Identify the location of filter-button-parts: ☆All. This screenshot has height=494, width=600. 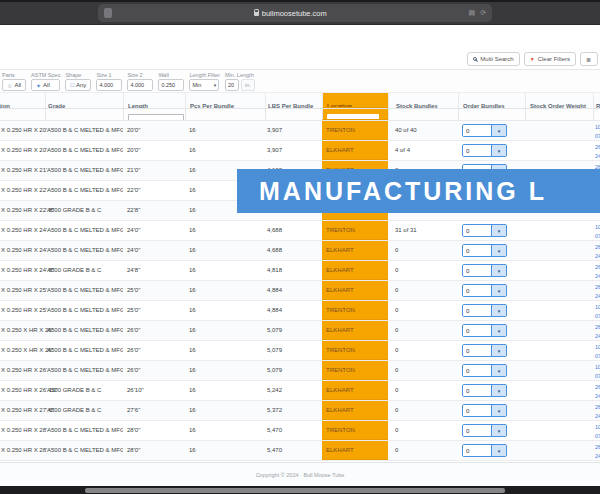
(14, 85).